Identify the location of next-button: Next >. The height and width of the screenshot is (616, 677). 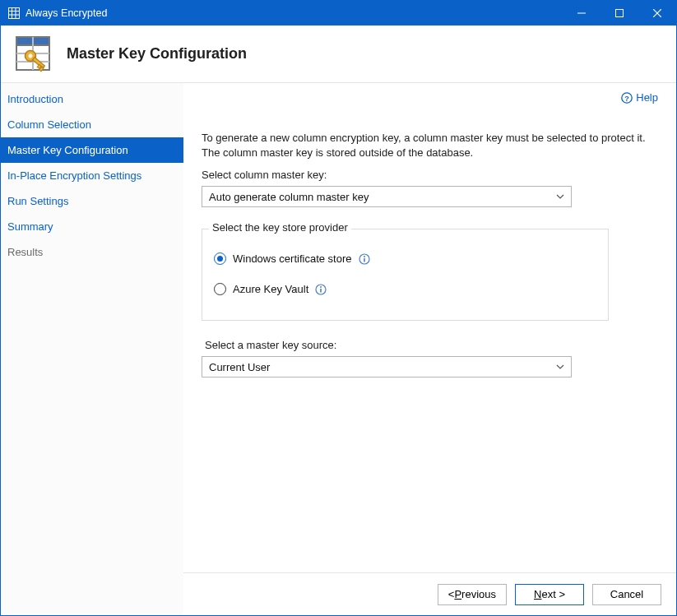
(549, 595).